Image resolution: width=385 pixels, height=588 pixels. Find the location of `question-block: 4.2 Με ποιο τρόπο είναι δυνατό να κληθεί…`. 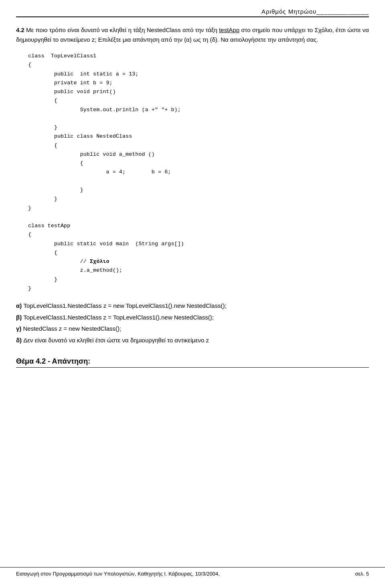

question-block: 4.2 Με ποιο τρόπο είναι δυνατό να κληθεί… is located at coordinates (192, 35).